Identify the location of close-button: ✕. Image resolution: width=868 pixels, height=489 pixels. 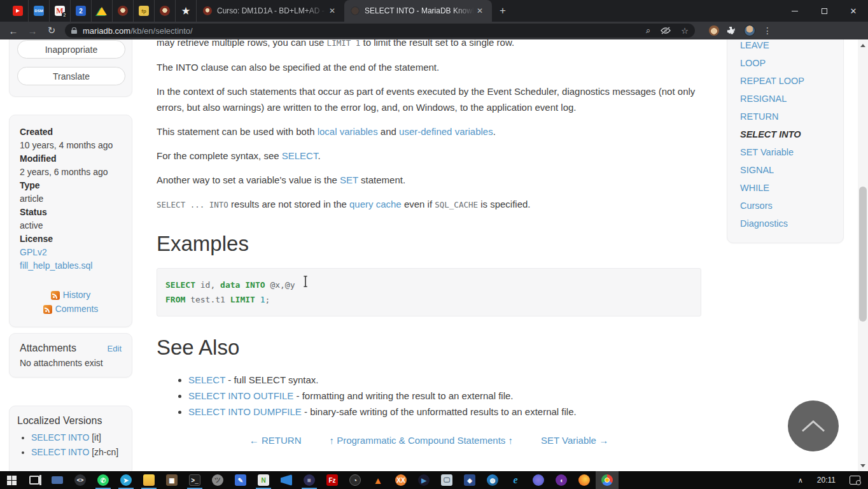
(853, 11).